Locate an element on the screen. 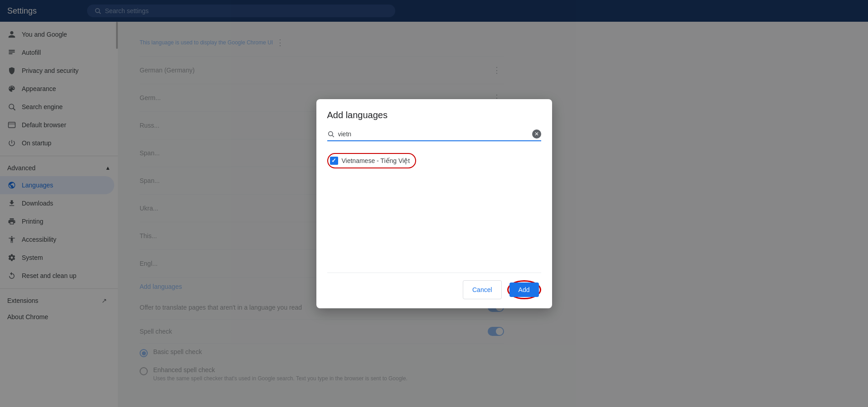 The width and height of the screenshot is (868, 407). dialog-search-bar: ✕ is located at coordinates (434, 134).